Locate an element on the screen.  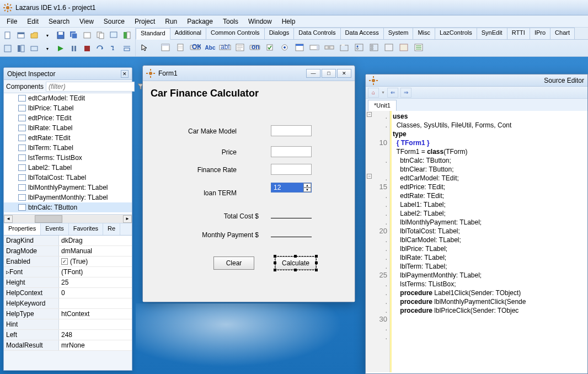
src-nav-up-icon: ⌂ is located at coordinates (373, 93).